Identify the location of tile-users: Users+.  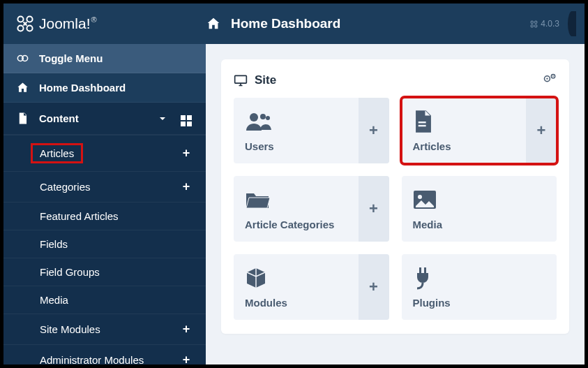
(311, 131).